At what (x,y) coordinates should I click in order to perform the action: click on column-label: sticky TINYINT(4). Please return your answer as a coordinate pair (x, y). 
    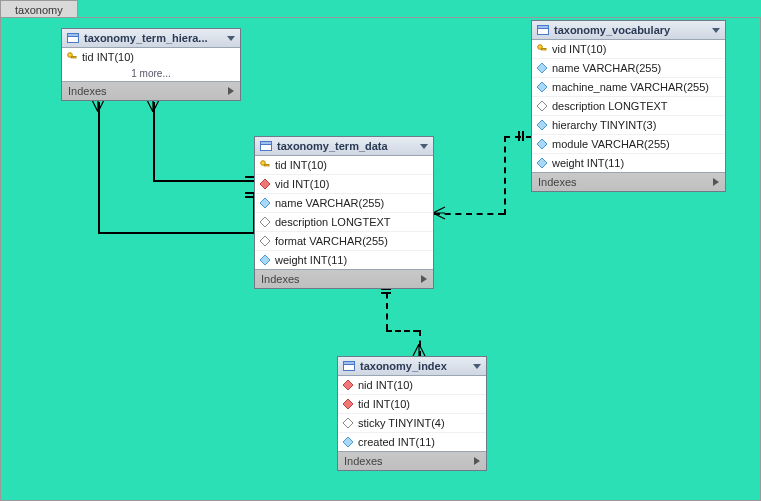
    Looking at the image, I should click on (402, 423).